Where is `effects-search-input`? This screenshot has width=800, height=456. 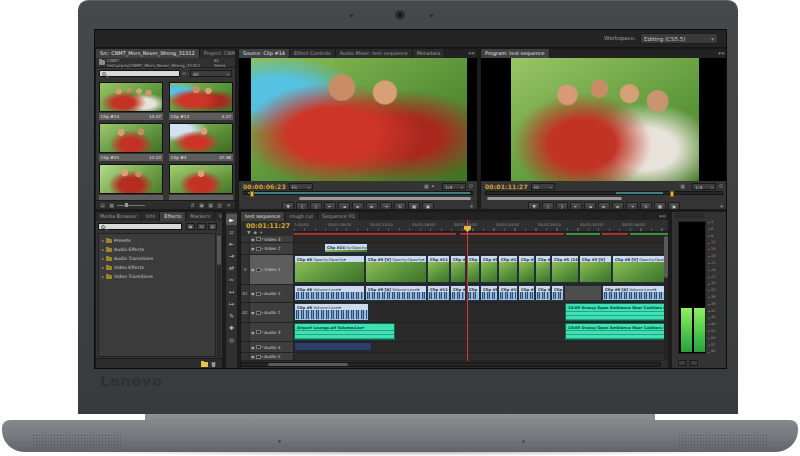 effects-search-input is located at coordinates (140, 226).